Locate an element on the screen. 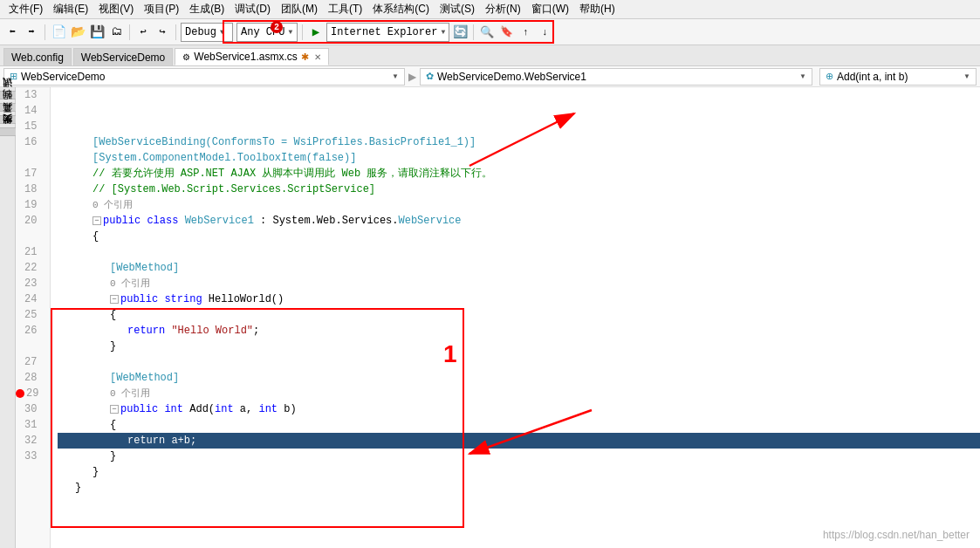  separator1 is located at coordinates (45, 32).